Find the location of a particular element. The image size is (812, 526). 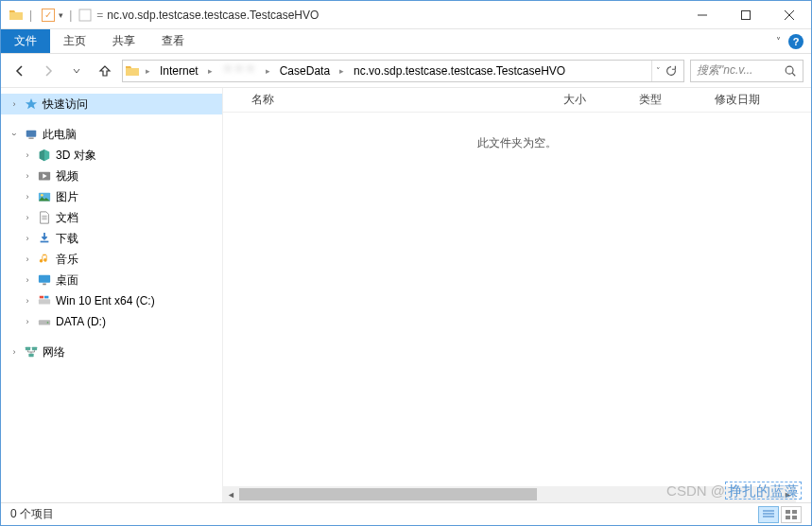

breadcrumb-item: CaseData is located at coordinates (304, 71).